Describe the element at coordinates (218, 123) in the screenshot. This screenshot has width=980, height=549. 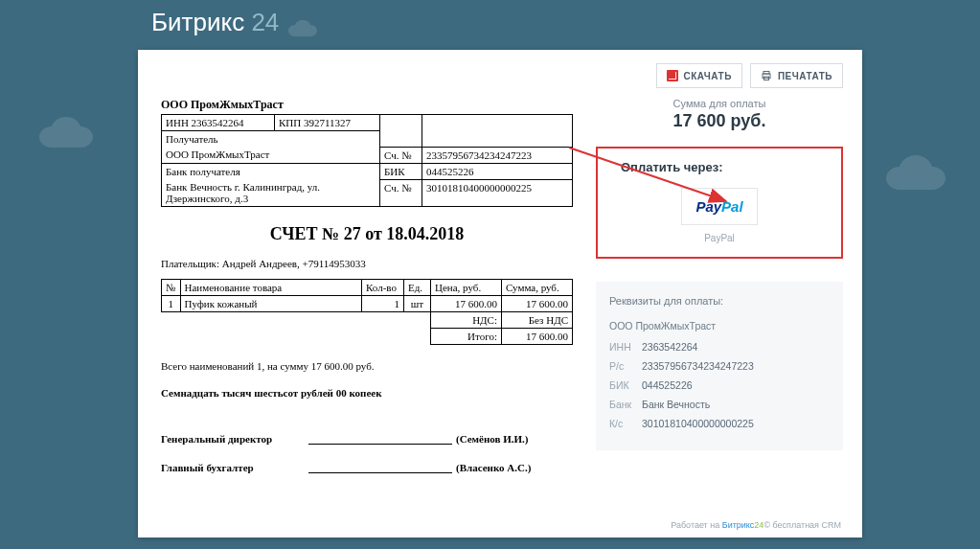
I see `inn-cell: ИНН 2363542264` at that location.